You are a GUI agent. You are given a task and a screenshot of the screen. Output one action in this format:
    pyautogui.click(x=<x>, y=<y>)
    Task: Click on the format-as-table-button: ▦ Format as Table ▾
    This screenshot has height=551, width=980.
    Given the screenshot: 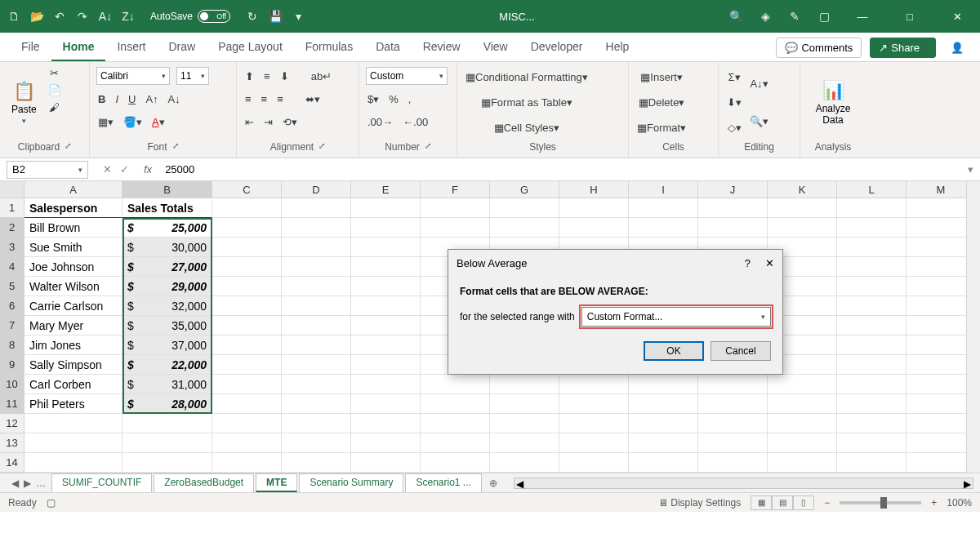 What is the action you would take?
    pyautogui.click(x=527, y=103)
    